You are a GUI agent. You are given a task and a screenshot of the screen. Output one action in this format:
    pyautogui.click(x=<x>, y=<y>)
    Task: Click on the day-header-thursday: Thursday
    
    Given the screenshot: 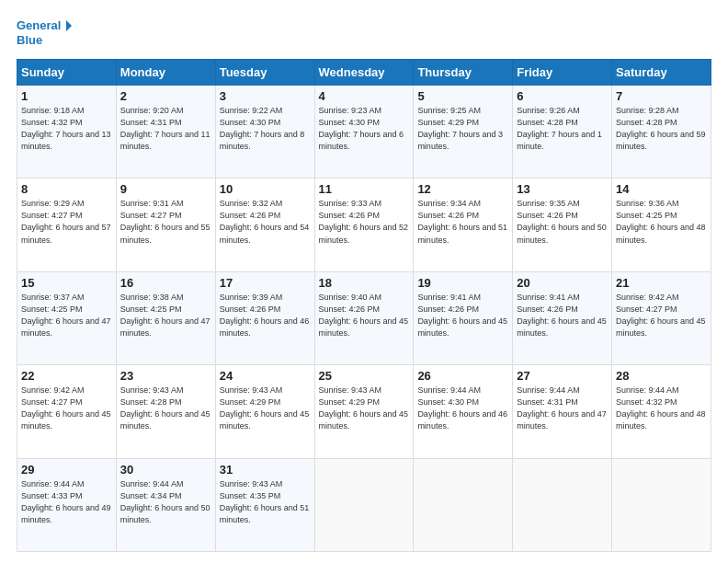 What is the action you would take?
    pyautogui.click(x=463, y=73)
    